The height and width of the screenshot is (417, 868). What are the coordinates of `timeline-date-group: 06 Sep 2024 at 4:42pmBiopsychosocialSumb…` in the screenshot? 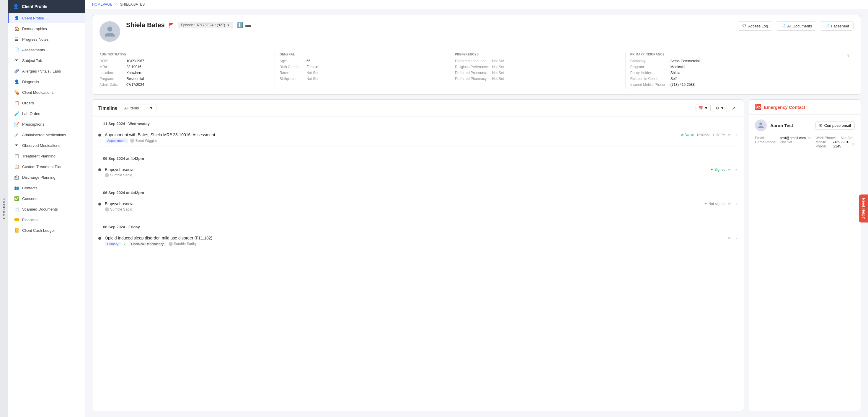 It's located at (418, 201).